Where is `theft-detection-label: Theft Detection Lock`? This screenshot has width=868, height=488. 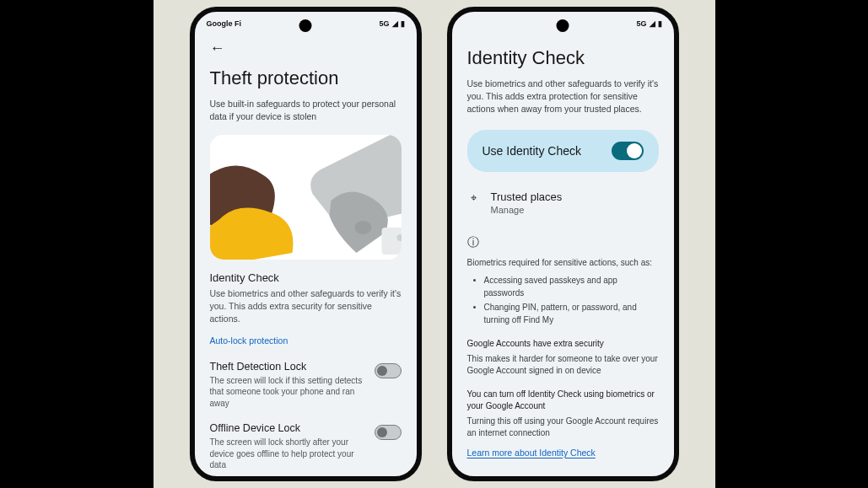
theft-detection-label: Theft Detection Lock is located at coordinates (288, 367).